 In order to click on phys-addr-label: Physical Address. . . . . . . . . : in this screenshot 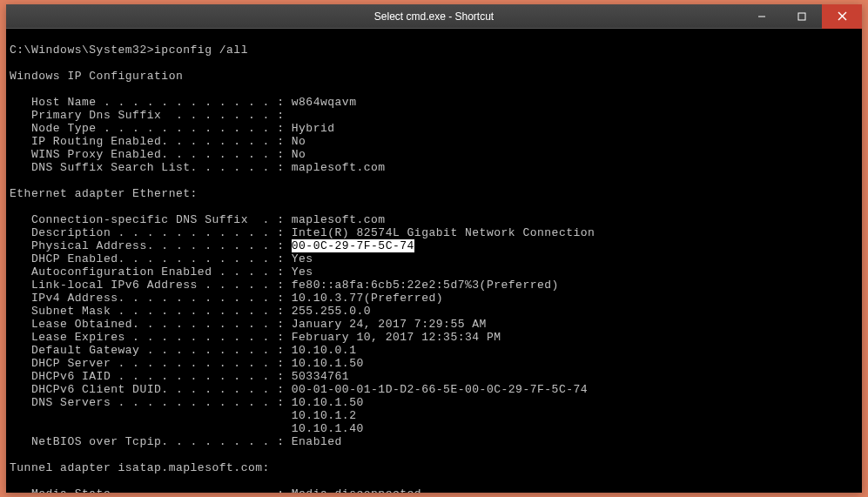, I will do `click(151, 245)`.